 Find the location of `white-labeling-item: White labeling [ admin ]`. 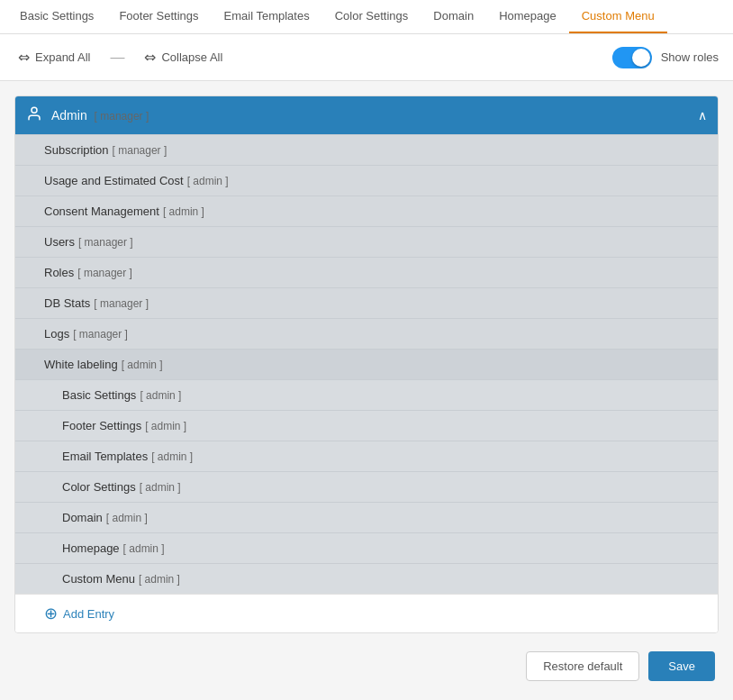

white-labeling-item: White labeling [ admin ] is located at coordinates (366, 364).